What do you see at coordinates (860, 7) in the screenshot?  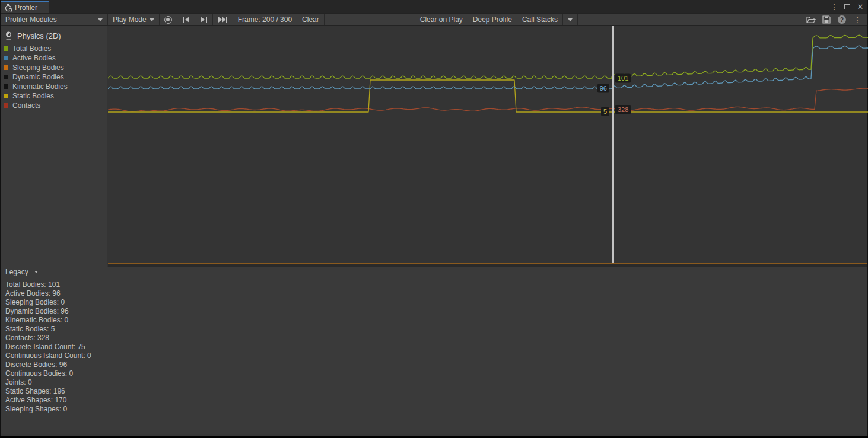 I see `close-icon: ✕` at bounding box center [860, 7].